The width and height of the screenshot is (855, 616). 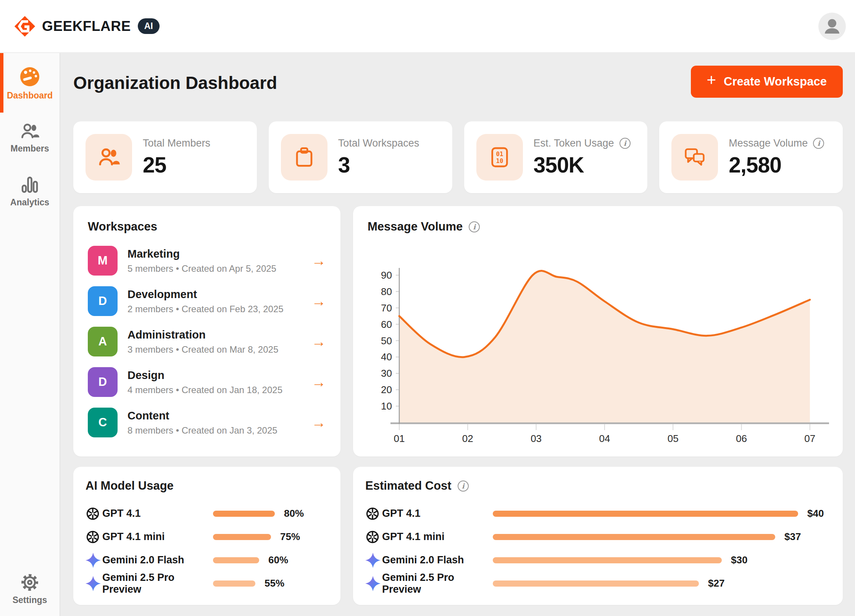 I want to click on workspace-row-design: D Design 4 members • Created on Jan 18, …, so click(x=207, y=382).